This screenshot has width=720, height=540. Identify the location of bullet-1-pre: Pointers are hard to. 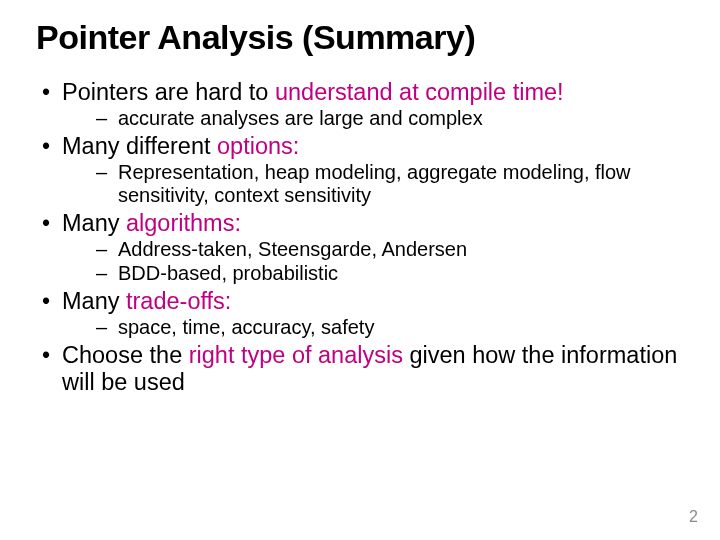
(168, 92).